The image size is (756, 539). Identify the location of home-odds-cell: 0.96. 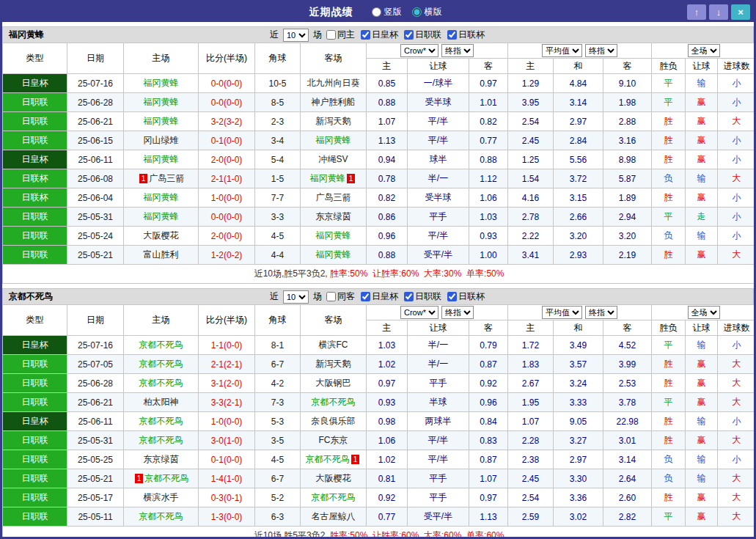
(387, 236).